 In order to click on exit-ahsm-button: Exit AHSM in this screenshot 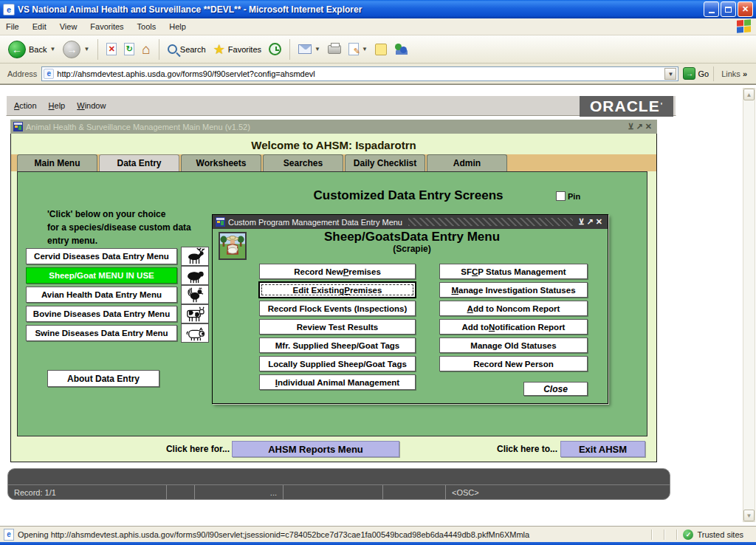, I will do `click(602, 449)`.